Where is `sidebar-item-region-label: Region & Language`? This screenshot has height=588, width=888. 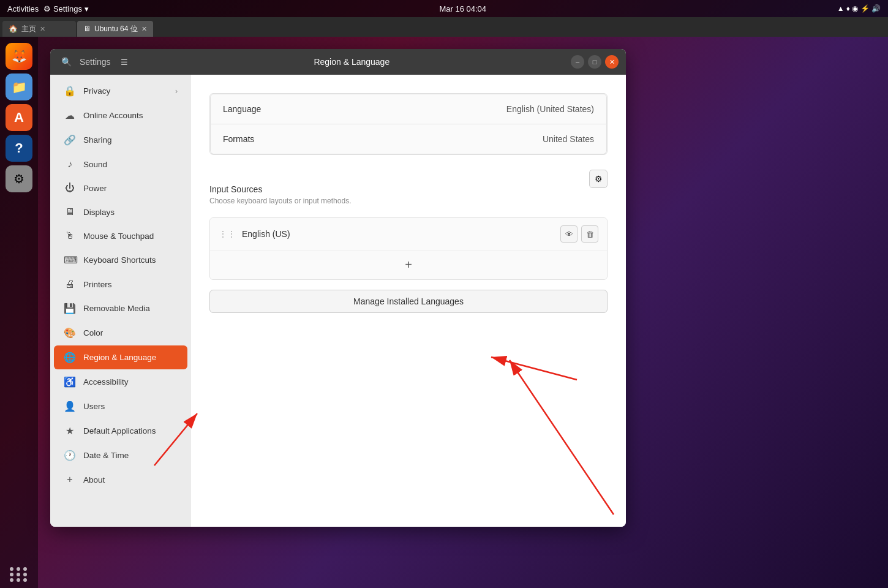 sidebar-item-region-label: Region & Language is located at coordinates (120, 358).